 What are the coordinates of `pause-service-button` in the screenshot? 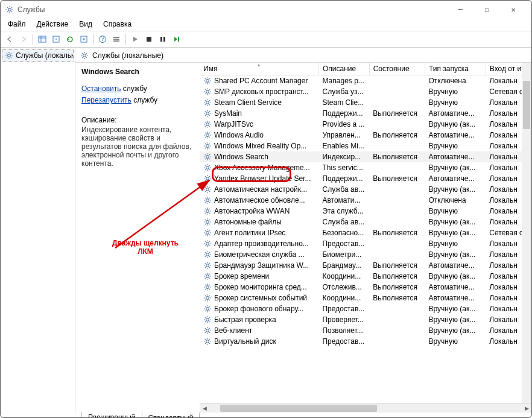 It's located at (163, 39).